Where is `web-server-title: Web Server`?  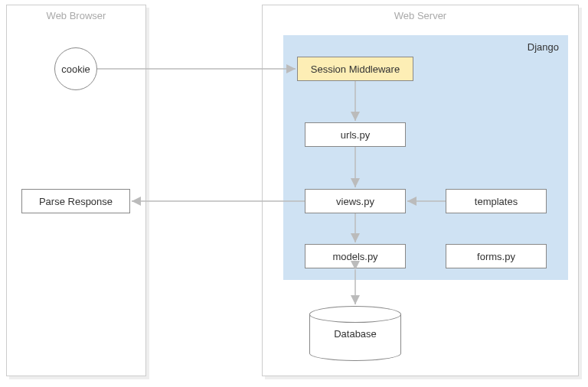 web-server-title: Web Server is located at coordinates (420, 15).